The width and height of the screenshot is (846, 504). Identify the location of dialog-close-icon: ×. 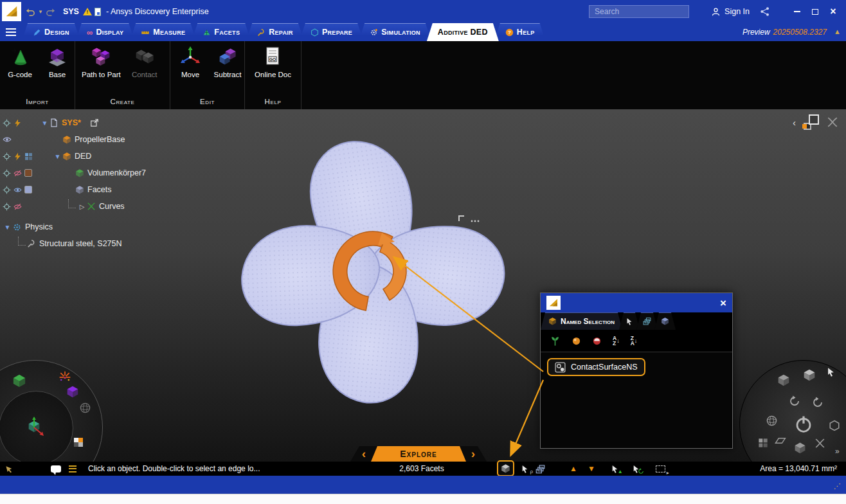
(723, 303).